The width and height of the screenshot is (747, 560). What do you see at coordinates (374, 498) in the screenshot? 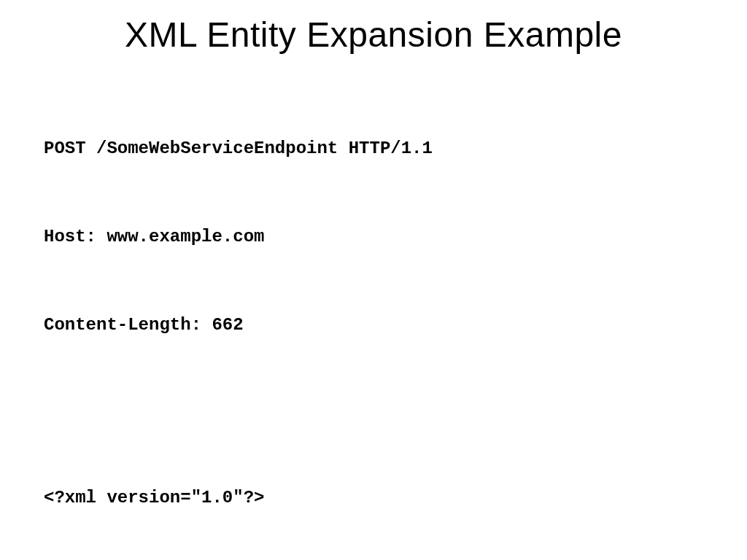
I see `code-line: <?xml version="1.0"?>` at bounding box center [374, 498].